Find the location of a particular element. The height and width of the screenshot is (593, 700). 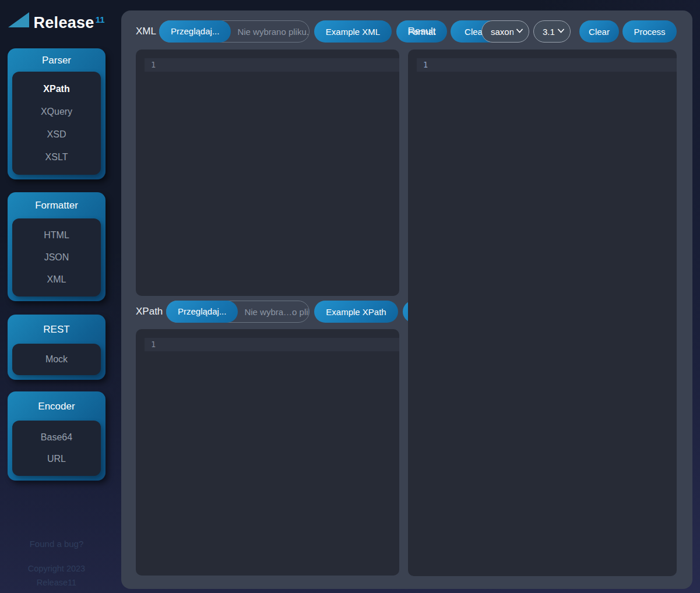

release11-triangle-logo-icon is located at coordinates (19, 21).